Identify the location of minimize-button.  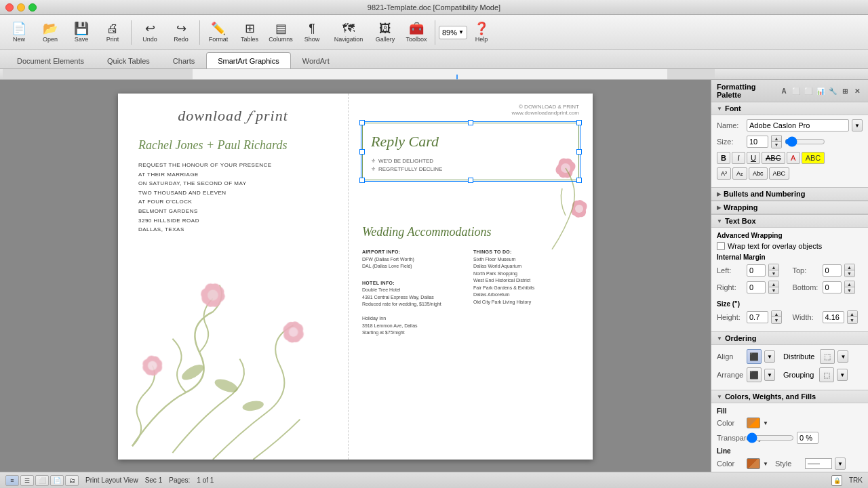
(21, 7).